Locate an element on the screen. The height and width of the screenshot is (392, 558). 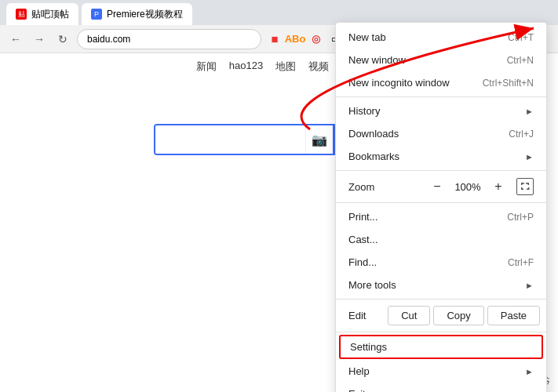
nav-video: 视频 is located at coordinates (319, 67).